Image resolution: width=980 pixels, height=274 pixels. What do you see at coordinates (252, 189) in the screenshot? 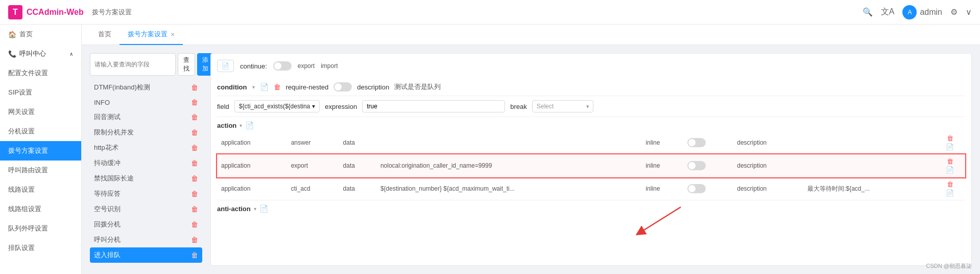
I see `app-label-2: application` at bounding box center [252, 189].